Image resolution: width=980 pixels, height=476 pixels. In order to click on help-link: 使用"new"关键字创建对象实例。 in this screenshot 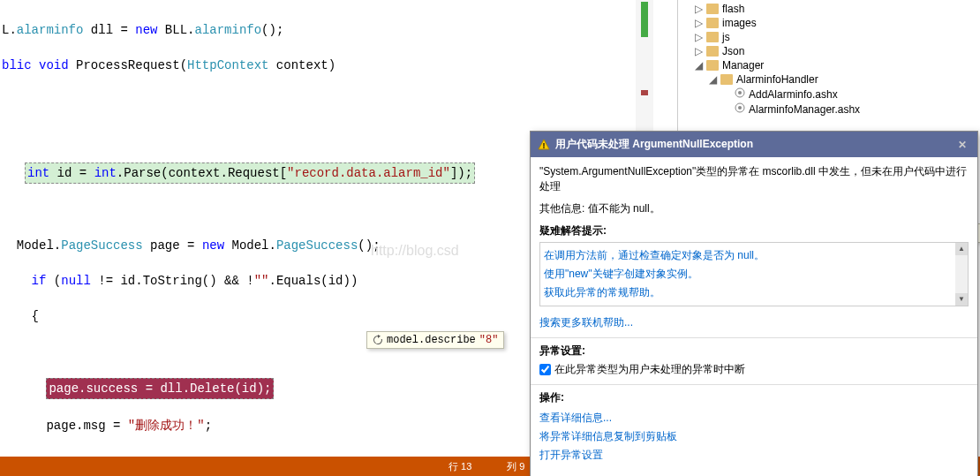, I will do `click(754, 274)`.